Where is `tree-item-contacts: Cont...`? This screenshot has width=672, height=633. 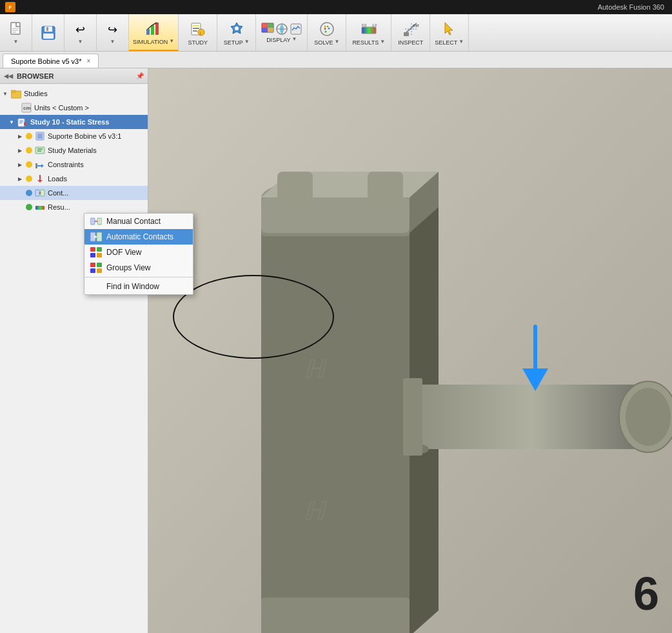
tree-item-contacts: Cont... is located at coordinates (74, 193).